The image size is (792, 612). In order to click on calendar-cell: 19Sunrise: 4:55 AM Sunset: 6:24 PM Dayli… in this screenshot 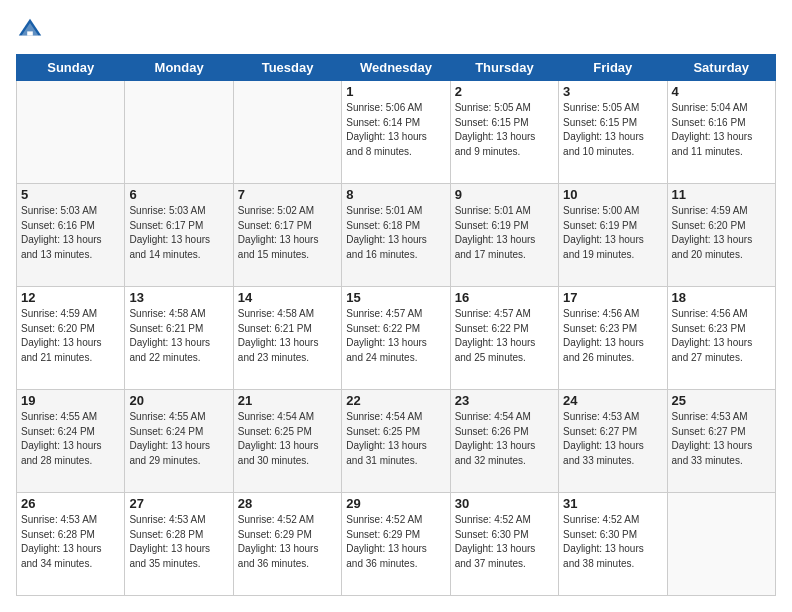, I will do `click(71, 442)`.